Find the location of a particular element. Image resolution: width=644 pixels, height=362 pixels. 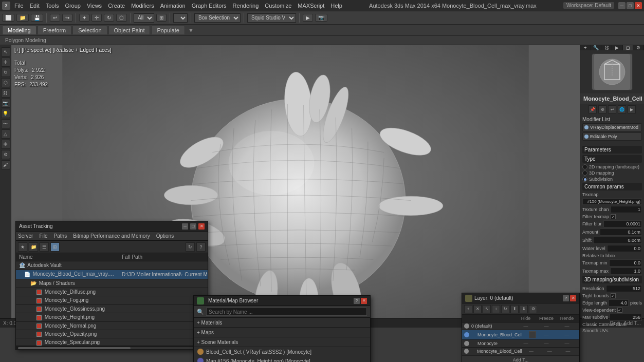

lt-helper: ✙ is located at coordinates (6, 144).